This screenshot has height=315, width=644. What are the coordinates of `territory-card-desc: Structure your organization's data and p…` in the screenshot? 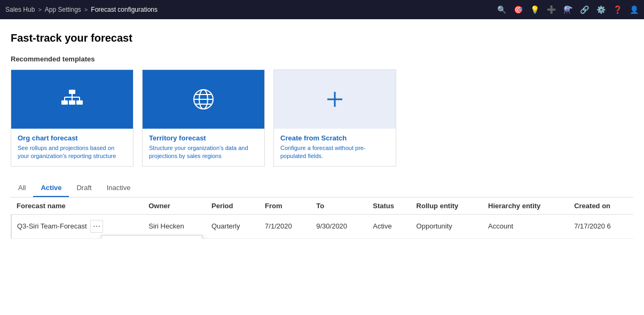 It's located at (203, 153).